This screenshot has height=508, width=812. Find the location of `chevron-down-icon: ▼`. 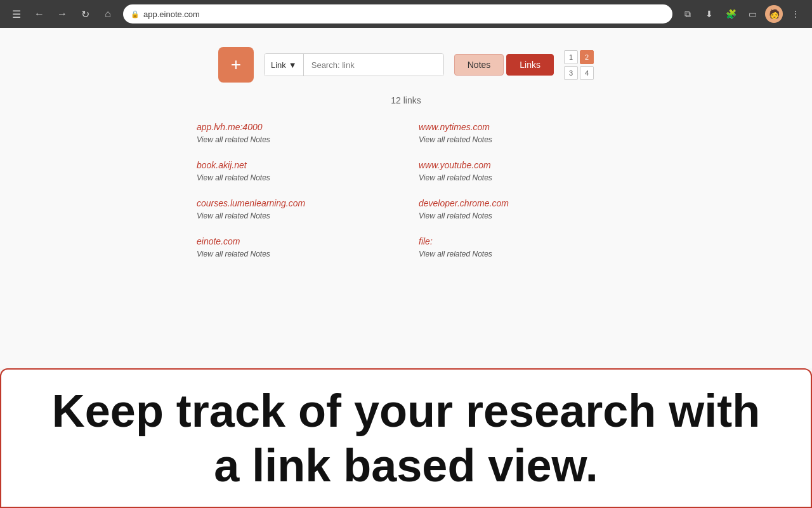

chevron-down-icon: ▼ is located at coordinates (293, 65).